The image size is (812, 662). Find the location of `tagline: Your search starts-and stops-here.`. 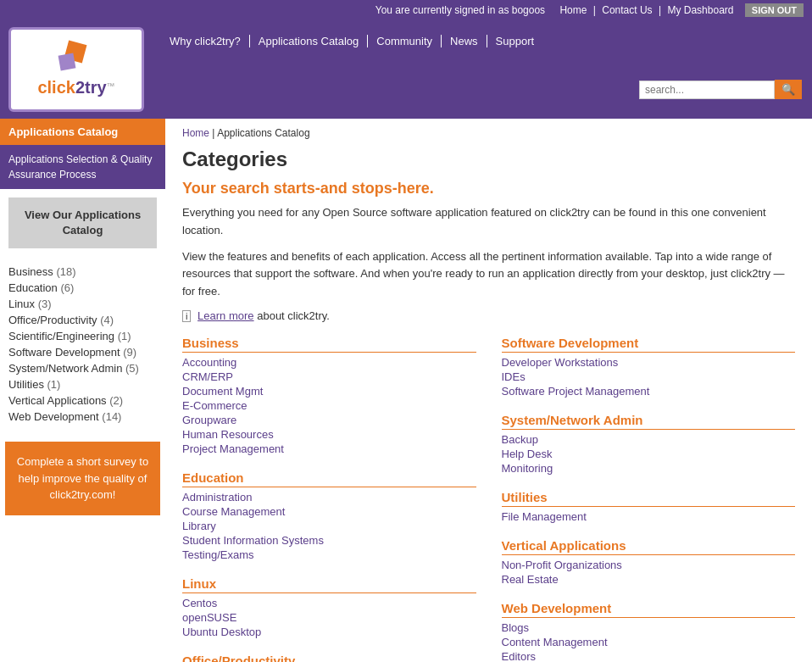

tagline: Your search starts-and stops-here. is located at coordinates (488, 188).